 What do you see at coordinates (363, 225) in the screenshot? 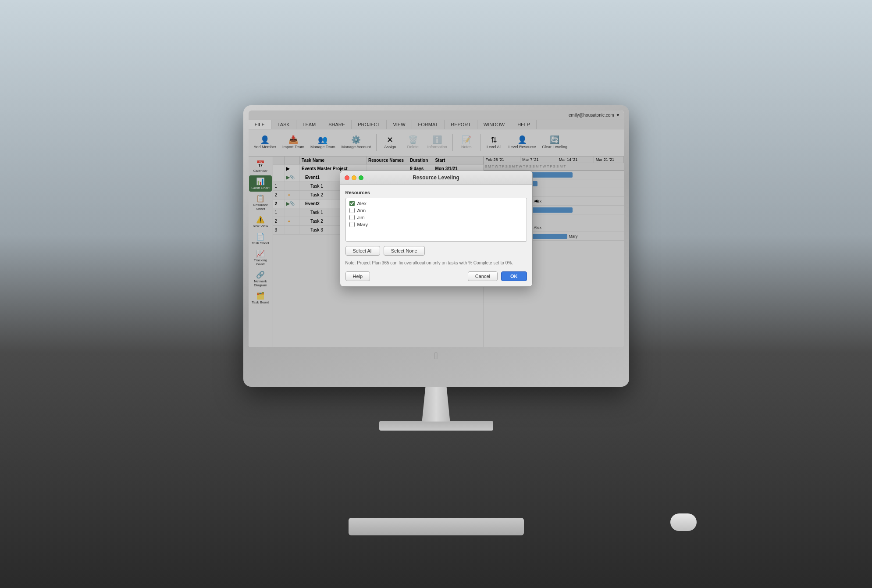
I see `resource-name-mary: Mary` at bounding box center [363, 225].